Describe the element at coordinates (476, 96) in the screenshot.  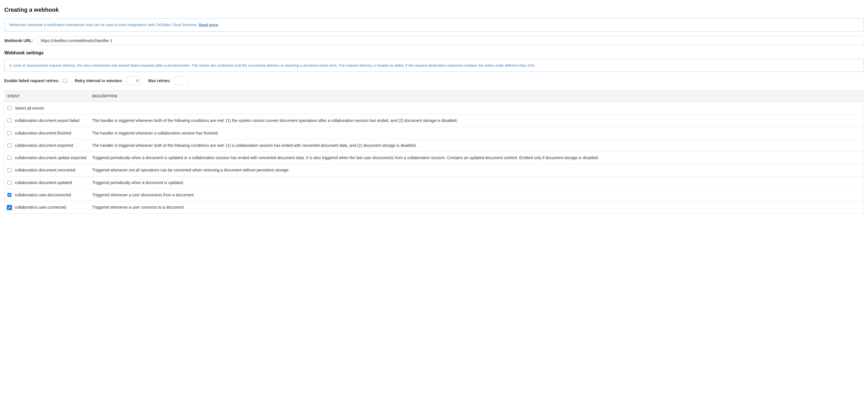
I see `table-header-description: DESCRIPTION` at that location.